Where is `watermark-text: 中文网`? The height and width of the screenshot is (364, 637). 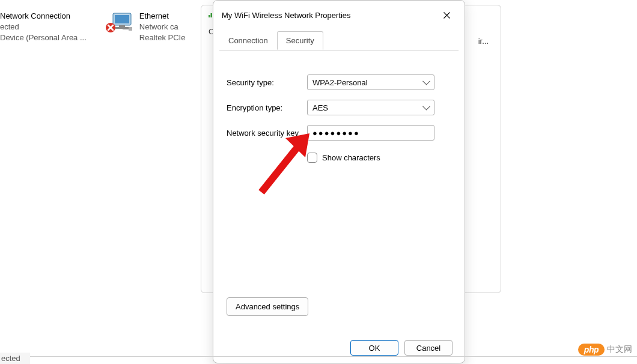
watermark-text: 中文网 is located at coordinates (620, 350).